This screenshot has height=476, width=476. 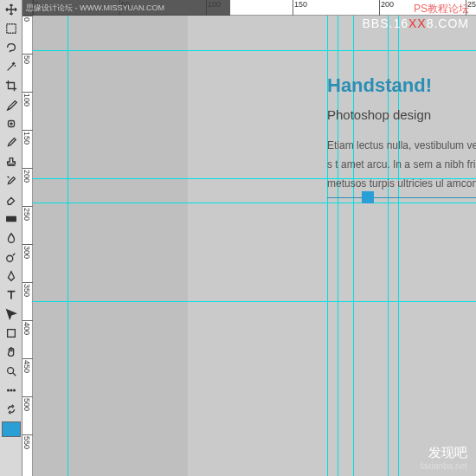 What do you see at coordinates (28, 246) in the screenshot?
I see `vertical-ruler: 0 50 100 150 200 250 300 350 400 450 500…` at bounding box center [28, 246].